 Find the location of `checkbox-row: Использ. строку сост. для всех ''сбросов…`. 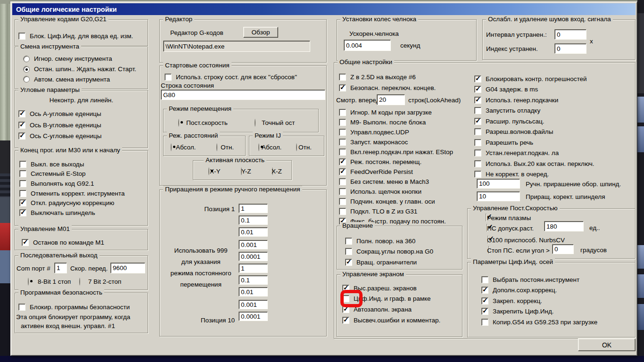

checkbox-row: Использ. строку сост. для всех ''сбросов… is located at coordinates (231, 77).